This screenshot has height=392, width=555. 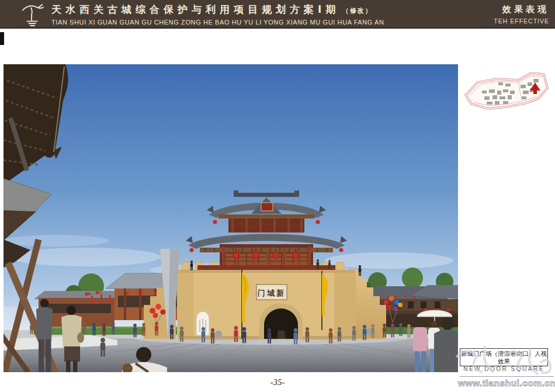 I want to click on section-label-chinese: 效果表现, so click(x=521, y=9).